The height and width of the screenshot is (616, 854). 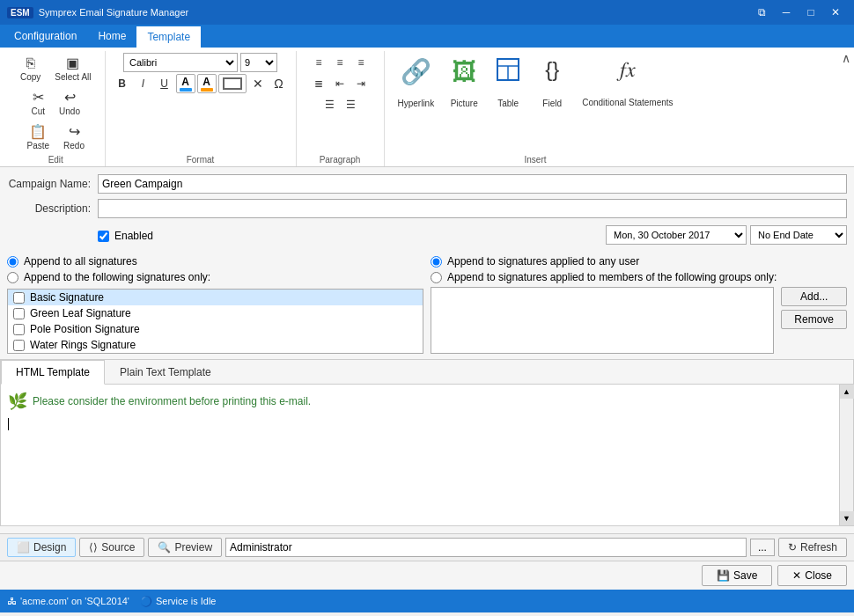 What do you see at coordinates (56, 109) in the screenshot?
I see `ribbon-group-edit: ⎘ Copy ▣ Select All ✂ Cut ↩ Undo 📋 Paste` at bounding box center [56, 109].